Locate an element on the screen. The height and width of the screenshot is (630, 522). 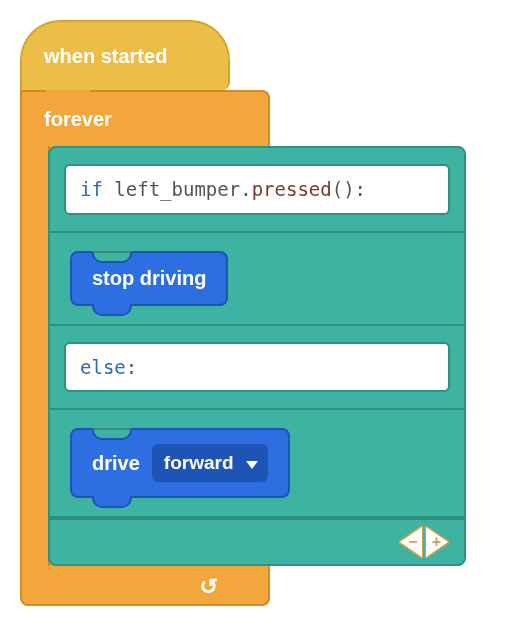
loop-arrow-icon: ↻ is located at coordinates (209, 587).